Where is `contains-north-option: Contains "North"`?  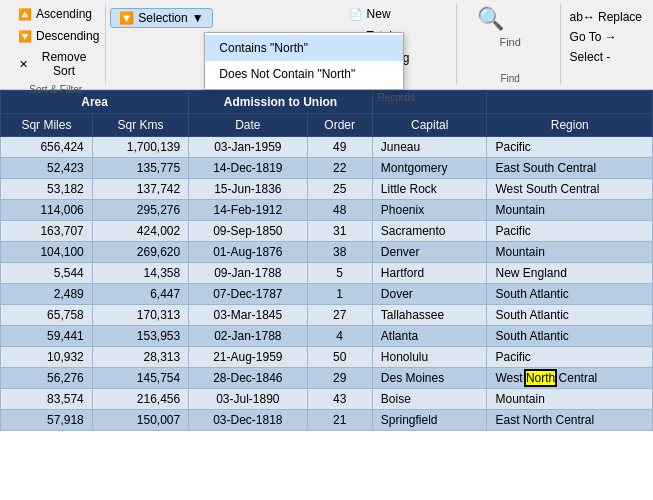
contains-north-option: Contains "North" is located at coordinates (304, 48).